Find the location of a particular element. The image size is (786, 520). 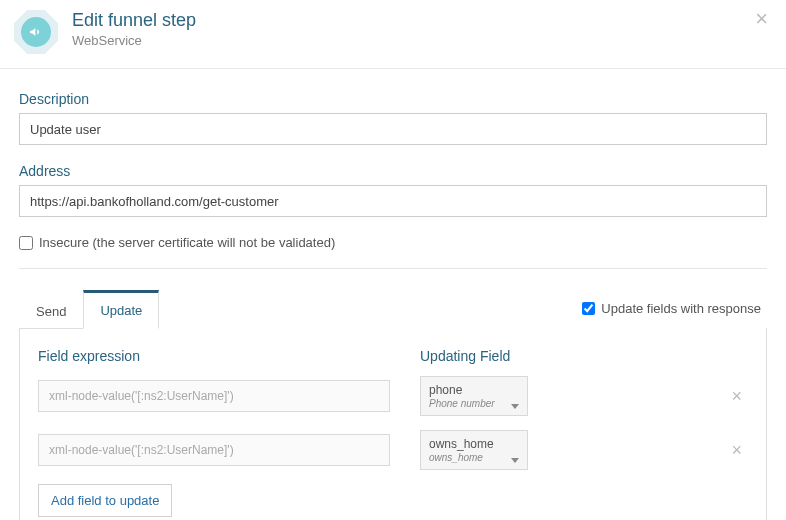

select-value: owns_home is located at coordinates (474, 444).